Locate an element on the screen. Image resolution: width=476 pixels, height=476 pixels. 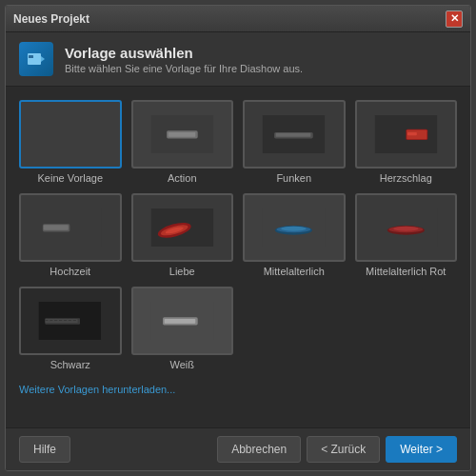
cancel-button: Abbrechen is located at coordinates (259, 449).